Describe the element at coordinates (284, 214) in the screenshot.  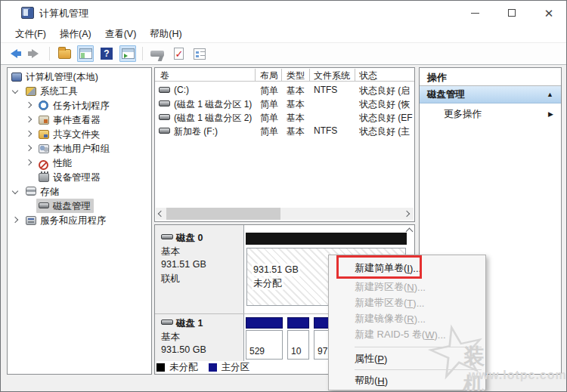
I see `horizontal-scrollbar` at that location.